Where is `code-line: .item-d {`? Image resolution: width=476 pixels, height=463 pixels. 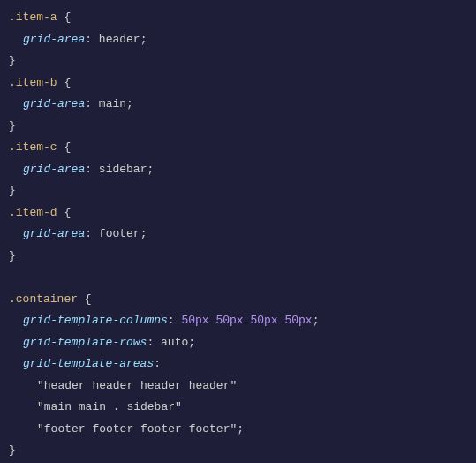 code-line: .item-d { is located at coordinates (238, 214).